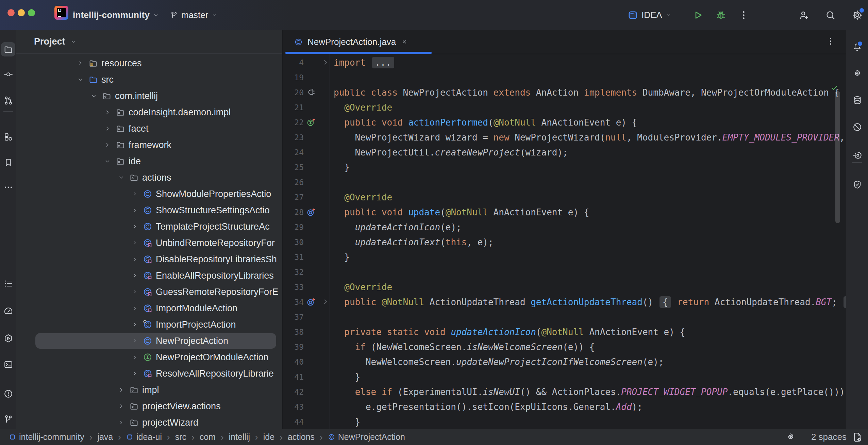 Image resolution: width=868 pixels, height=445 pixels. I want to click on tool-window-button-services, so click(8, 338).